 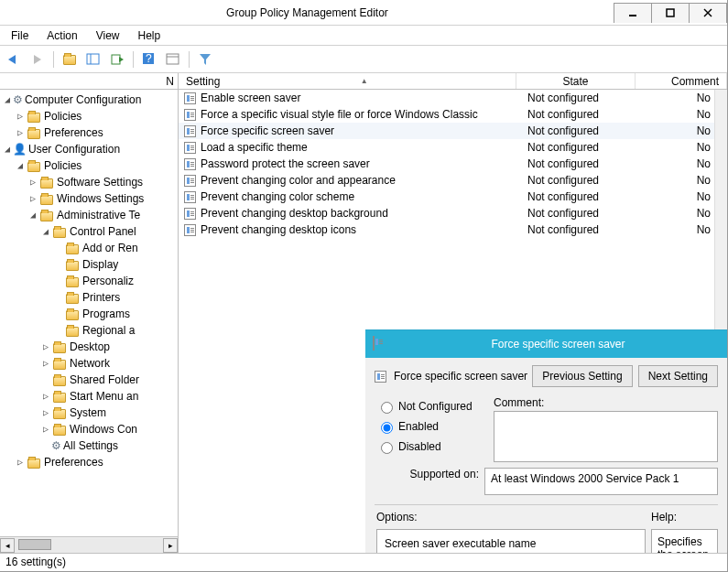 I want to click on tree-all-settings: ⚙All Settings, so click(x=89, y=446).